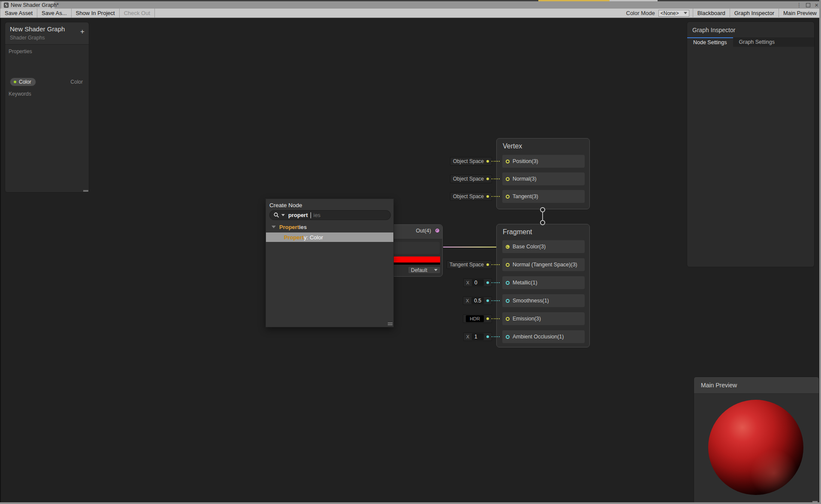  What do you see at coordinates (424, 270) in the screenshot?
I see `color-mode-dropdown: Default` at bounding box center [424, 270].